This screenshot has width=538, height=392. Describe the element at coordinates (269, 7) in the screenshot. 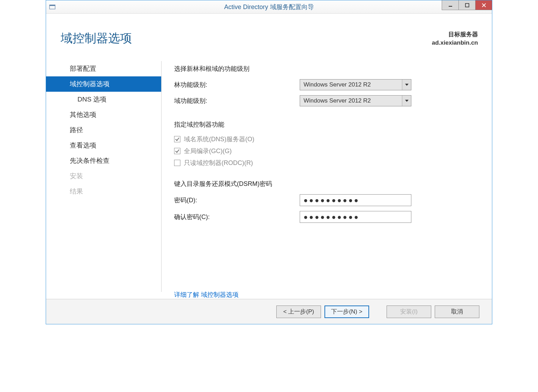

I see `window-title: Active Directory 域服务配置向导` at that location.